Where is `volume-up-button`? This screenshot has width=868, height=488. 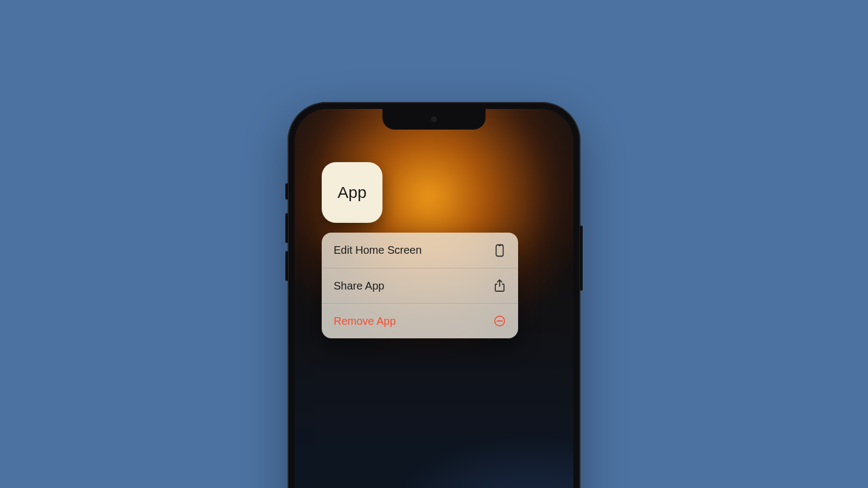 volume-up-button is located at coordinates (286, 228).